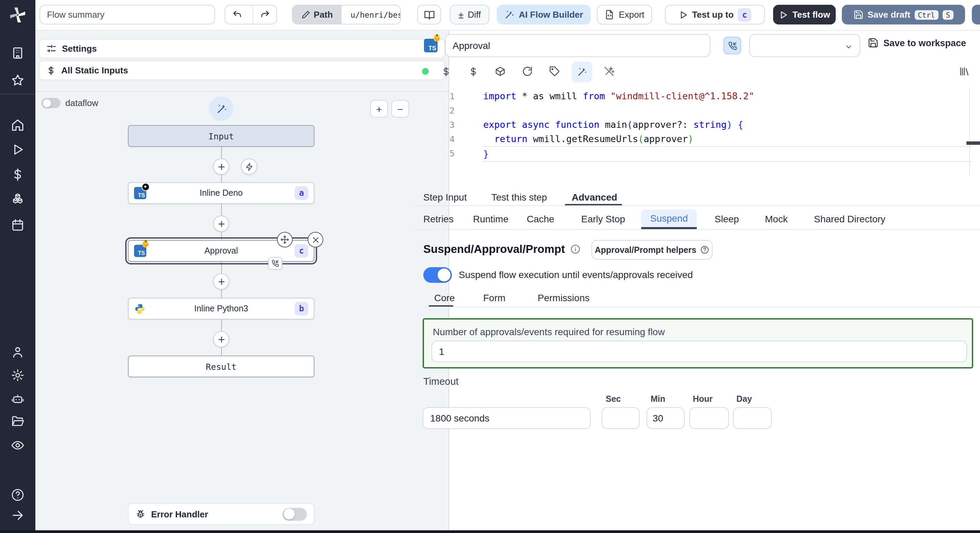 The height and width of the screenshot is (533, 980). Describe the element at coordinates (805, 46) in the screenshot. I see `tag-select` at that location.